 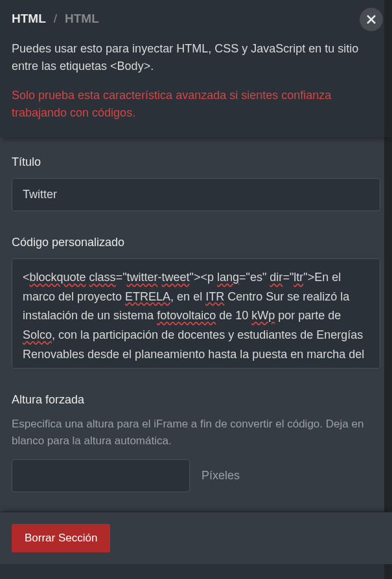 What do you see at coordinates (371, 19) in the screenshot?
I see `close-icon` at bounding box center [371, 19].